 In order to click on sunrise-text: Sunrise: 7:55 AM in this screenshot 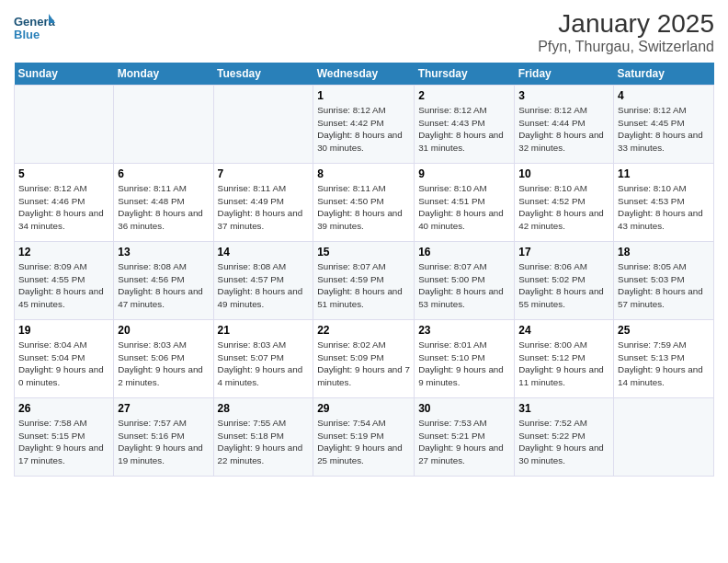, I will do `click(252, 423)`.